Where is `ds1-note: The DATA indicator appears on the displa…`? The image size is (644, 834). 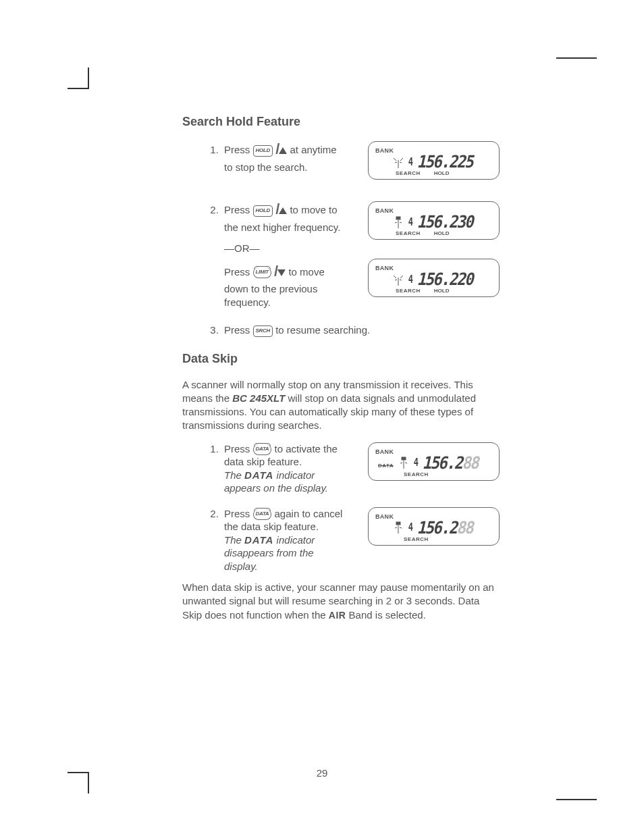 ds1-note: The DATA indicator appears on the displa… is located at coordinates (285, 482).